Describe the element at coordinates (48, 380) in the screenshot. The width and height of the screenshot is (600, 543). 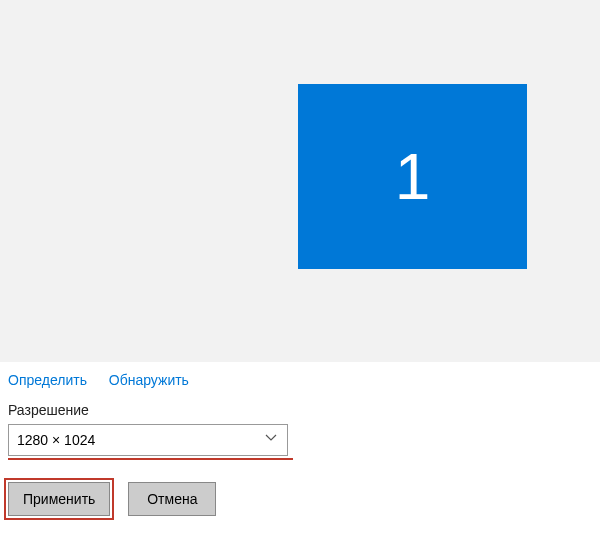
I see `identify-link: Определить` at that location.